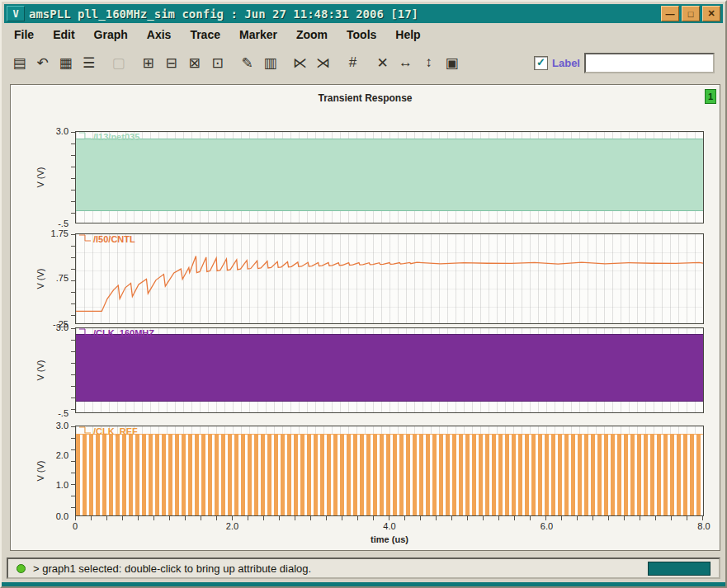 The width and height of the screenshot is (727, 588). Describe the element at coordinates (429, 63) in the screenshot. I see `zoom-y-icon: ↕` at that location.